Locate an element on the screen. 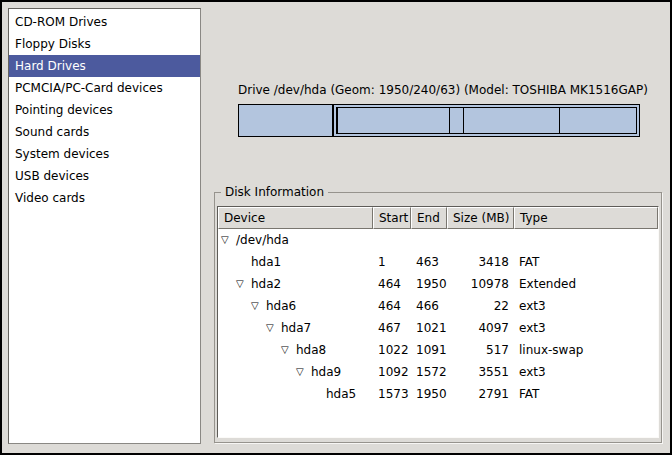  partition-segment-hda8 is located at coordinates (457, 120).